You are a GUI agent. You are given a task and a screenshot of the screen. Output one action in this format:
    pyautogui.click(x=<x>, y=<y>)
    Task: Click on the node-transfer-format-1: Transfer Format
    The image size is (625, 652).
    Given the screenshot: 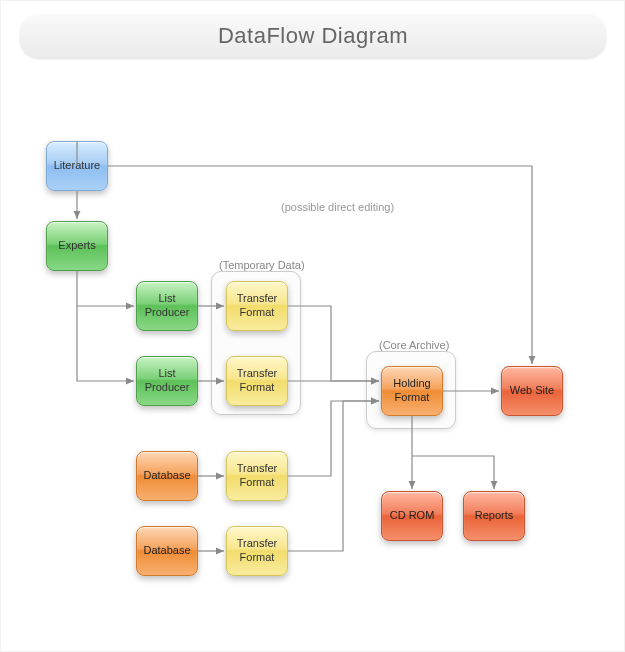 What is the action you would take?
    pyautogui.click(x=257, y=306)
    